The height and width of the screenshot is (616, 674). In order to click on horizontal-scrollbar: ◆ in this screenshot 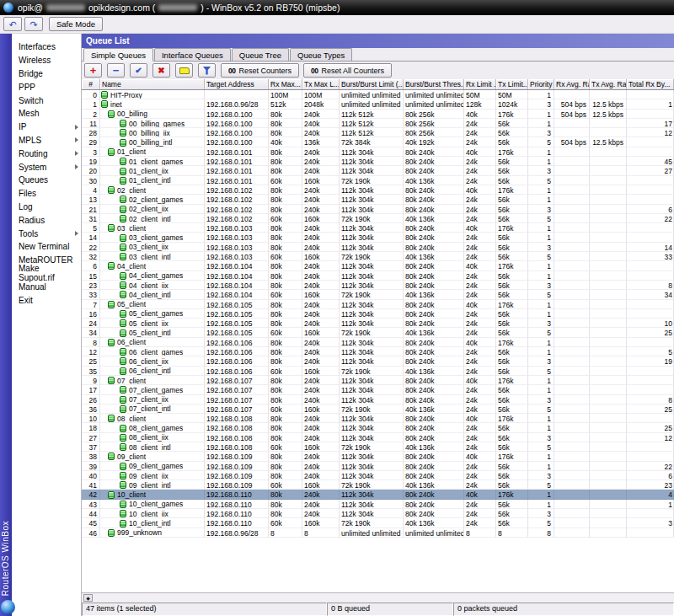, I will do `click(377, 597)`.